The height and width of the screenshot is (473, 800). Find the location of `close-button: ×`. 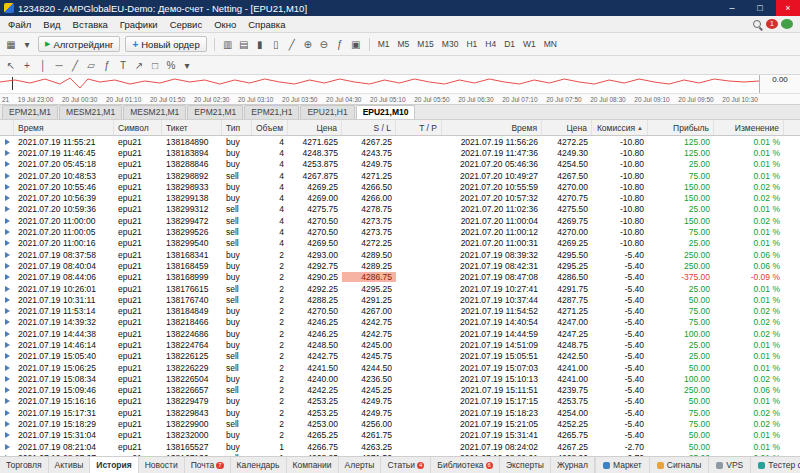

close-button: × is located at coordinates (788, 8).